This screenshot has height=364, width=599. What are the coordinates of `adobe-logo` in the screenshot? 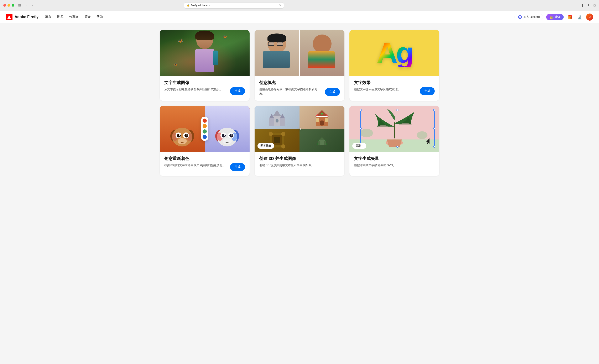 It's located at (9, 17).